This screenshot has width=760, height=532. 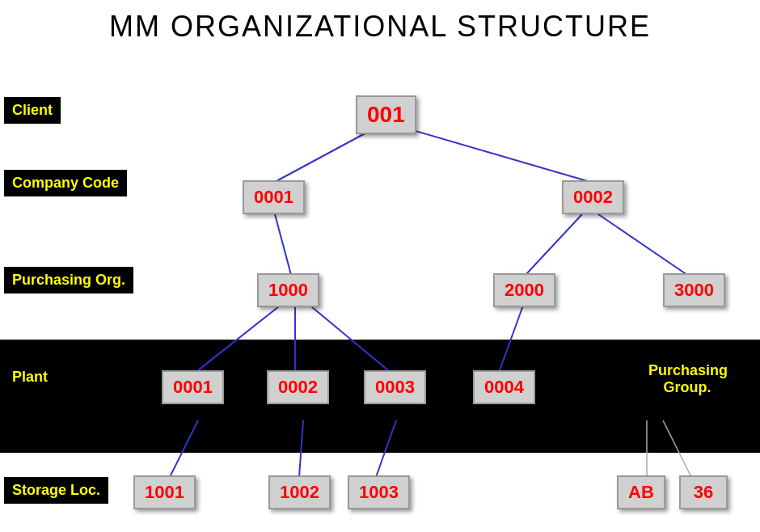 What do you see at coordinates (30, 377) in the screenshot?
I see `label-plant: Plant` at bounding box center [30, 377].